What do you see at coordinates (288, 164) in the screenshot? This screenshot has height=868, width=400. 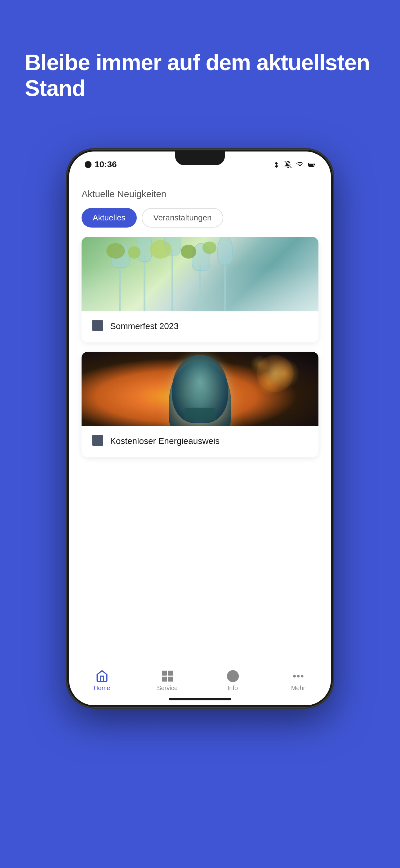 I see `bell-off-icon` at bounding box center [288, 164].